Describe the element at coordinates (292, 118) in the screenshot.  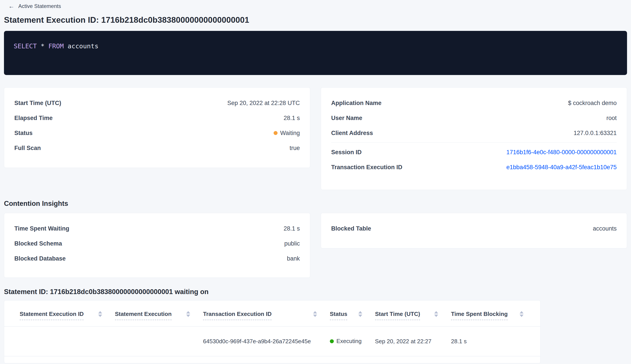
I see `elapsed-time-value: 28.1 s` at that location.